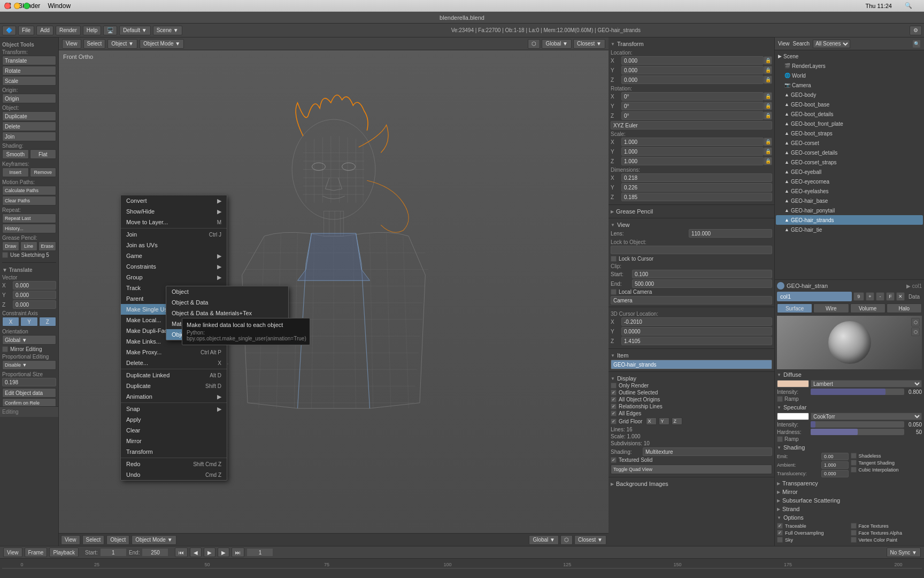 This screenshot has height=578, width=924. What do you see at coordinates (92, 31) in the screenshot?
I see `help-menu: Help` at bounding box center [92, 31].